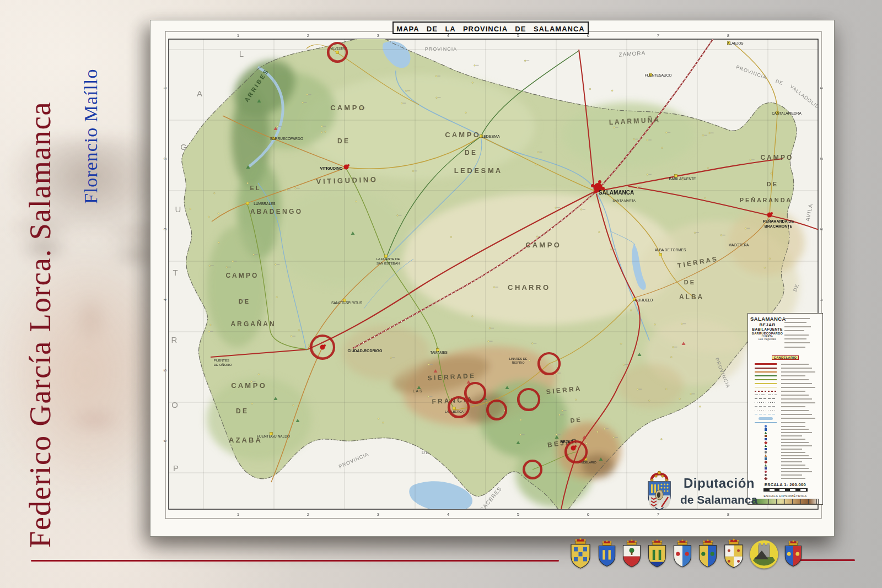  What do you see at coordinates (491, 28) in the screenshot?
I see `map-title: MAPA DE LA PROVINCIA DE SALAMANCA` at bounding box center [491, 28].